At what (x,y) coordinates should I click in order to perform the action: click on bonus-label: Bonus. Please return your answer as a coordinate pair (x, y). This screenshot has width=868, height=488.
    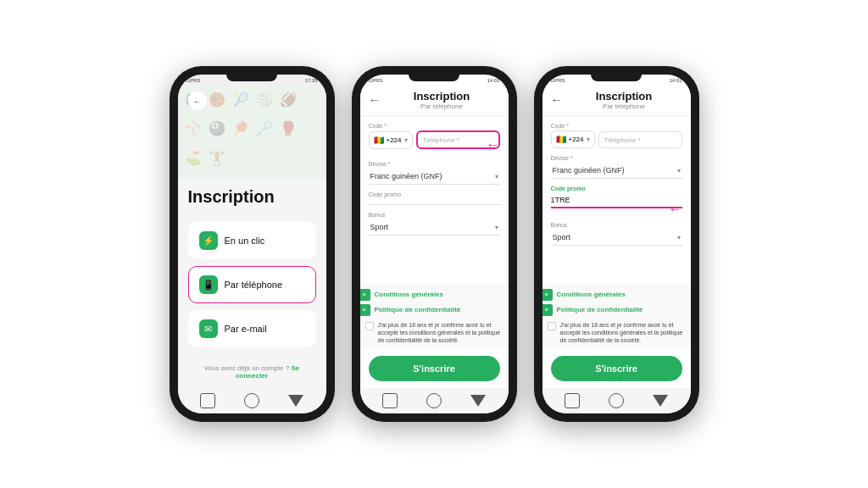
    Looking at the image, I should click on (434, 215).